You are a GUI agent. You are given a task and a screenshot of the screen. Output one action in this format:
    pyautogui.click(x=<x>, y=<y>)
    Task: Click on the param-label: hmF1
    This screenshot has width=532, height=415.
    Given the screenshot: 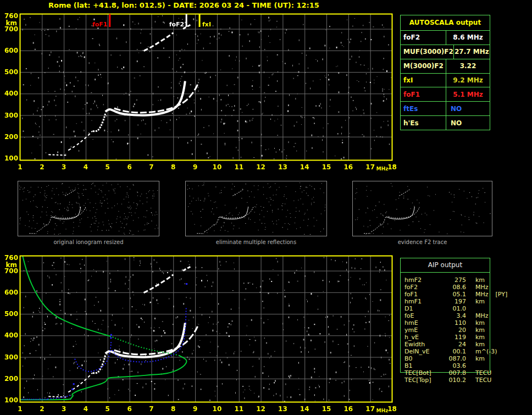 What is the action you would take?
    pyautogui.click(x=424, y=301)
    